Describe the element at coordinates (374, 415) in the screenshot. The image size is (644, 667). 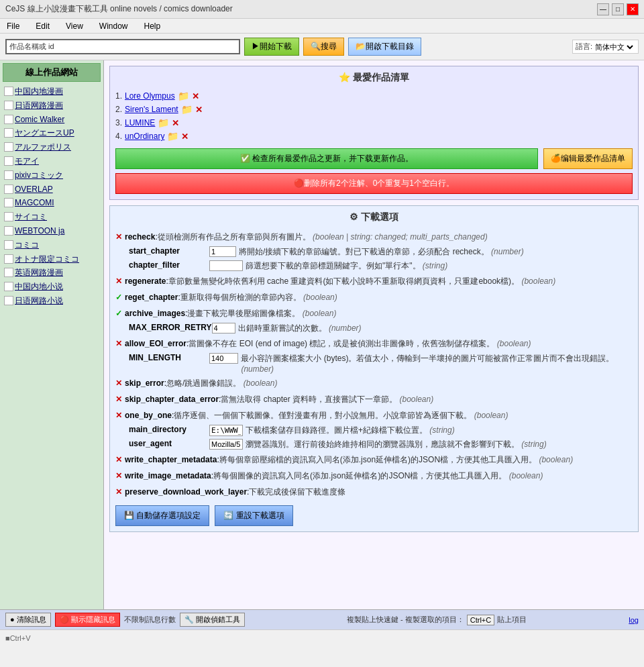
I see `option-one-by-one: ✕ one_by_one:循序逐個、一個個下載圖像。僅對漫畫有用，對小說無用。小…` at that location.